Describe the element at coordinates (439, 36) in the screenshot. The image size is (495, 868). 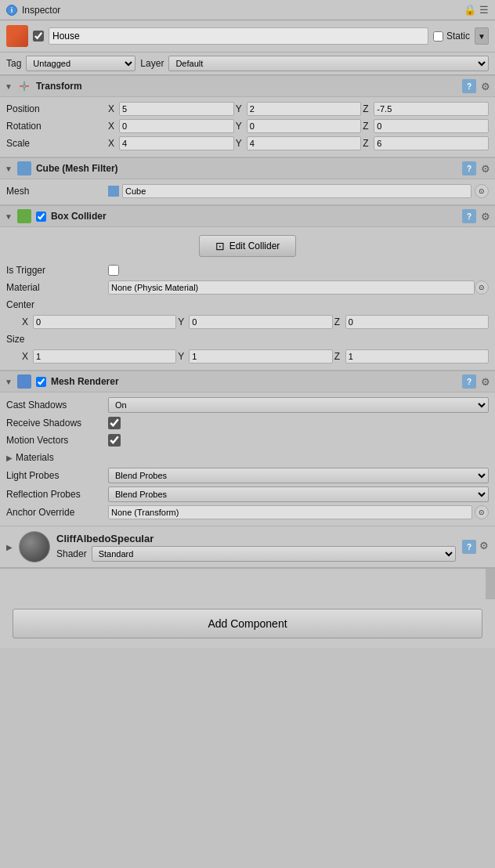
I see `static-checkbox` at that location.